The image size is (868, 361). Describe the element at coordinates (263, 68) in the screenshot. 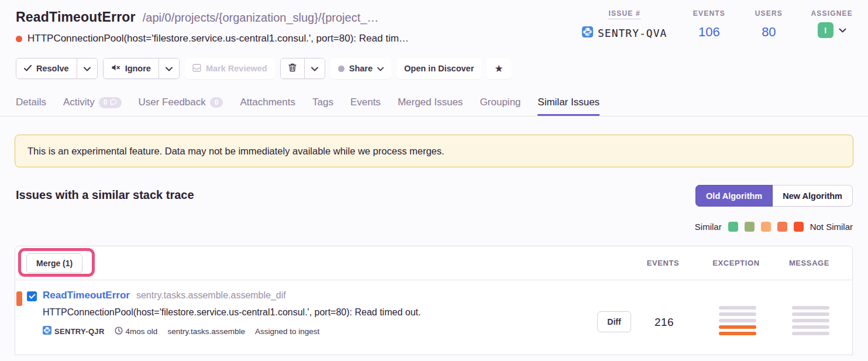

I see `issue-actions-toolbar: Resolve Ignore Mark Reviewed` at that location.